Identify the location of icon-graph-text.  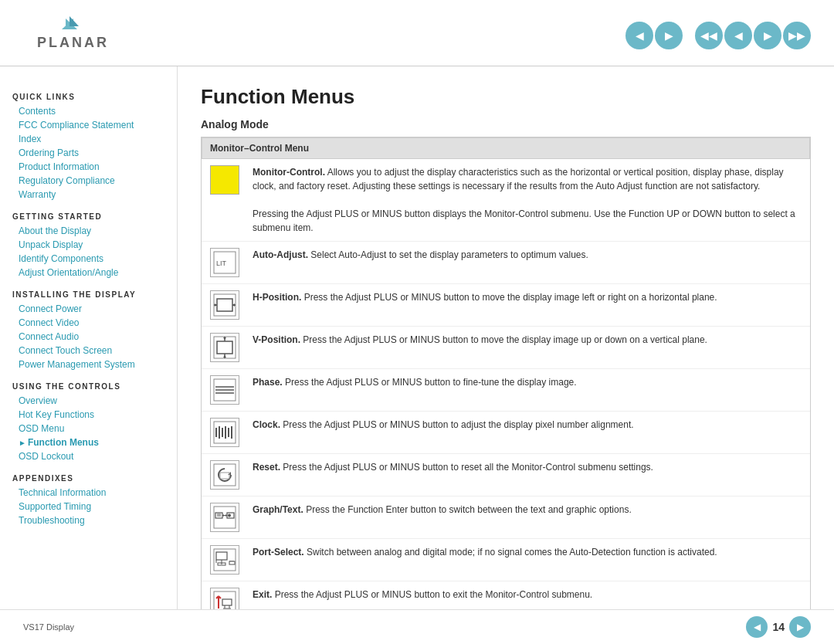
(225, 517).